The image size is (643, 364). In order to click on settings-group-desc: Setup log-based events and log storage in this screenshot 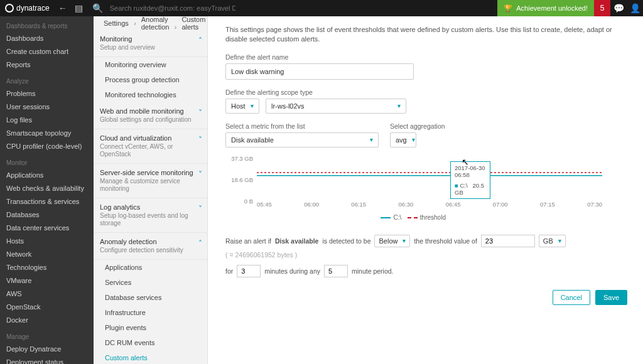, I will do `click(151, 220)`.